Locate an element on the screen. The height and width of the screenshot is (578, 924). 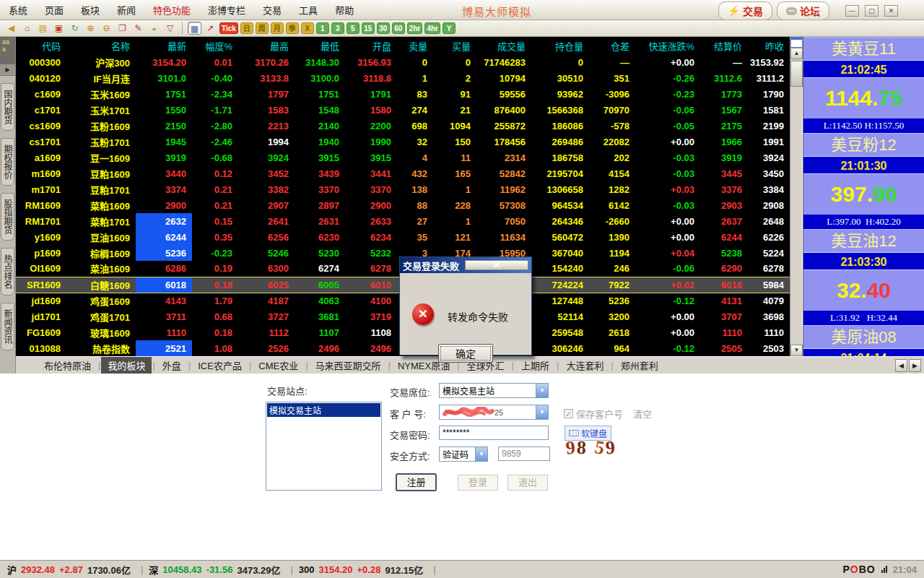
cell: 2175 is located at coordinates (724, 126).